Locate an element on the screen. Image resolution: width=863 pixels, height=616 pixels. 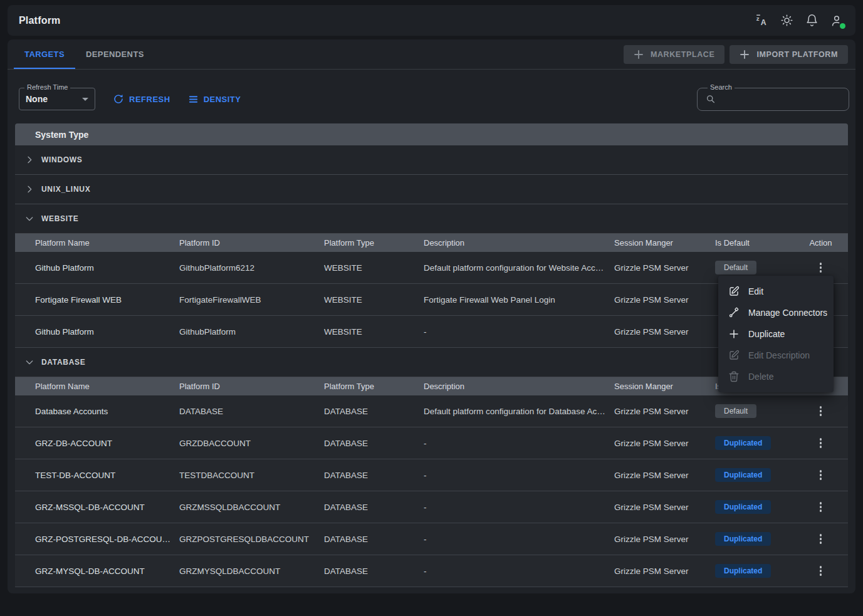
table-row: GRZ-POSTGRESQL-DB-ACCOUNTGRZPOSTGRESQLDB… is located at coordinates (431, 539).